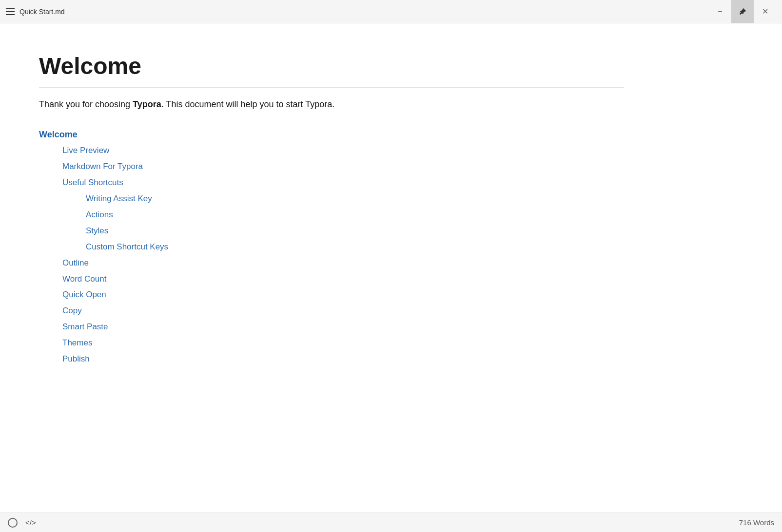  What do you see at coordinates (85, 326) in the screenshot?
I see `toc-link-smart-paste: Smart Paste` at bounding box center [85, 326].